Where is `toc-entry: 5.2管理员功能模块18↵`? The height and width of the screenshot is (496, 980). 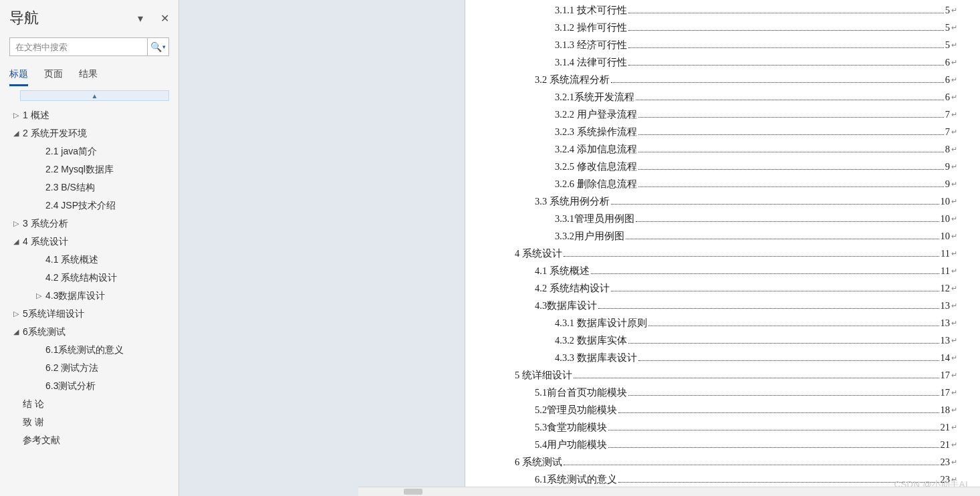
toc-entry: 5.2管理员功能模块18↵ is located at coordinates (736, 412).